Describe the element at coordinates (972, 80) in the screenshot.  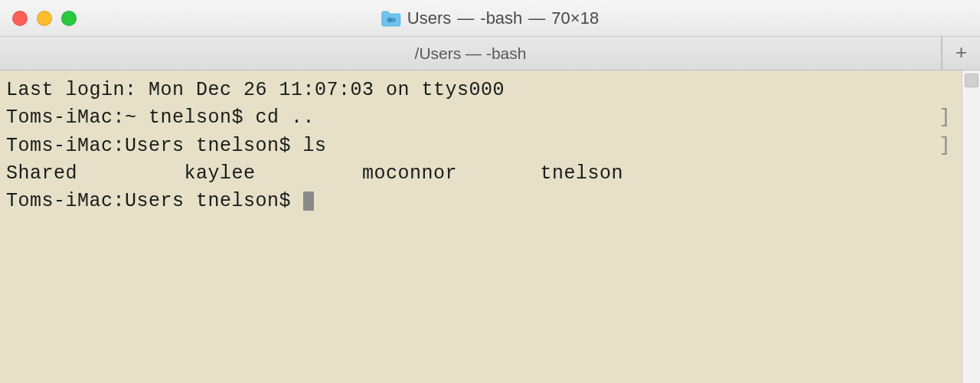
I see `scroll-thumb` at that location.